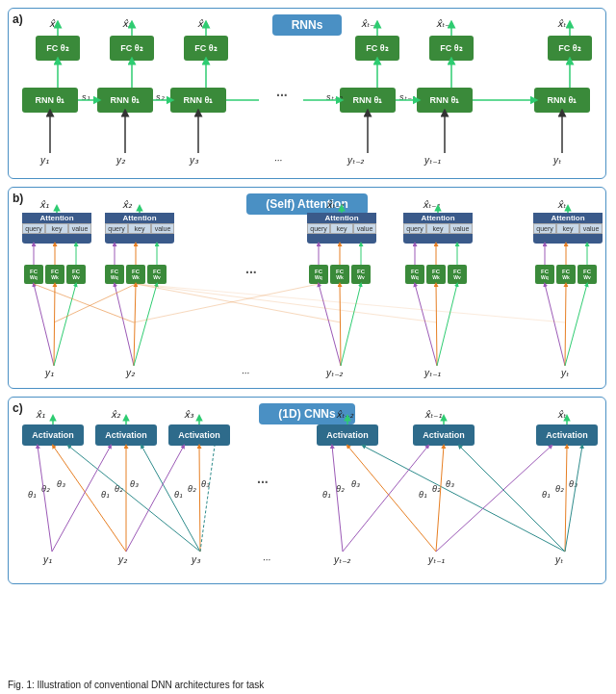 Image resolution: width=616 pixels, height=694 pixels. What do you see at coordinates (545, 274) in the screenshot?
I see `fc-s5-1: FCWq` at bounding box center [545, 274].